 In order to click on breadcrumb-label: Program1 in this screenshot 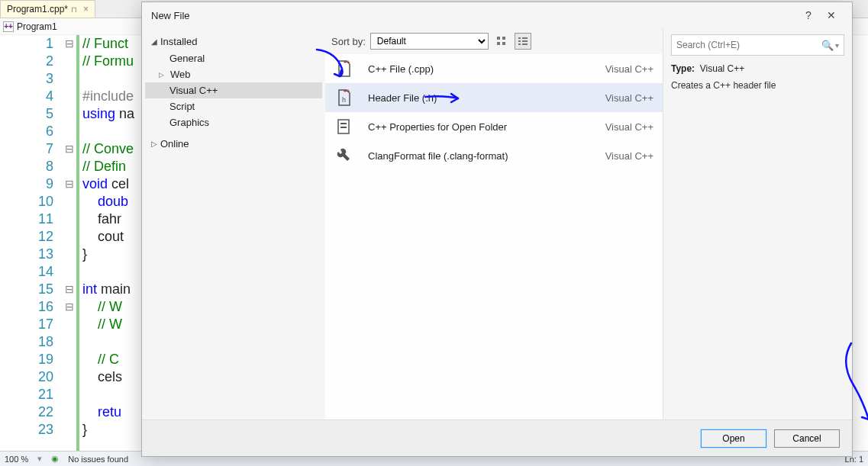, I will do `click(37, 27)`.